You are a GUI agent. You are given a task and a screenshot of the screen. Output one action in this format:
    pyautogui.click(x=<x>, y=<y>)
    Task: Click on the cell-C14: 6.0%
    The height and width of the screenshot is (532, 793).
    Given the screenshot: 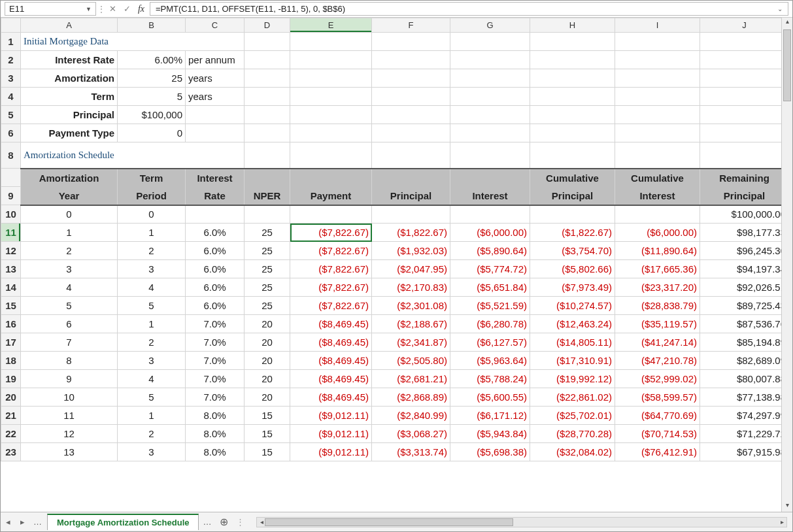 What is the action you would take?
    pyautogui.click(x=215, y=288)
    